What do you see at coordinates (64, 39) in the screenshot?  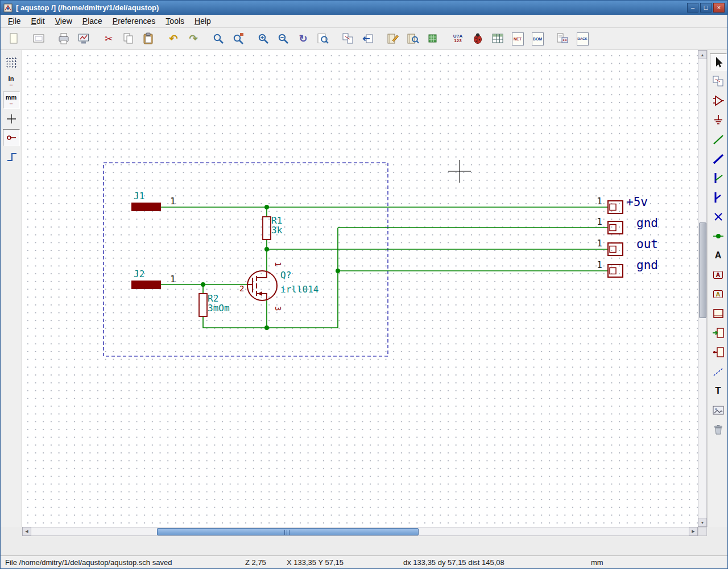 I see `print-button` at bounding box center [64, 39].